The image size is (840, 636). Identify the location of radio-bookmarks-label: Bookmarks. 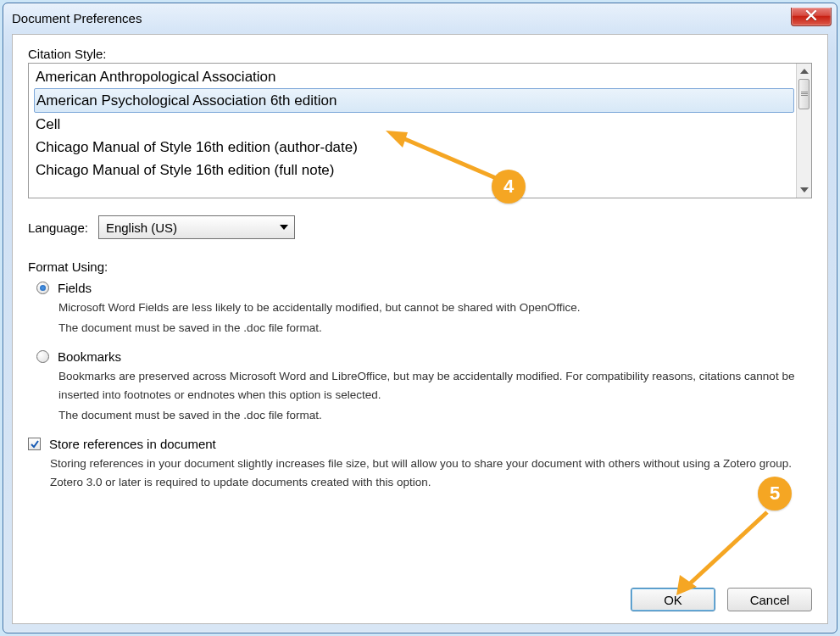
(90, 356).